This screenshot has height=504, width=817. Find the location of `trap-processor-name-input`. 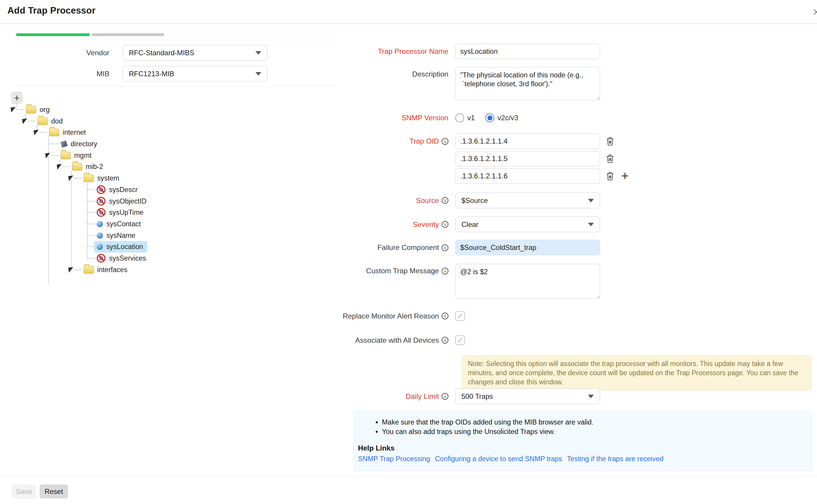

trap-processor-name-input is located at coordinates (528, 51).